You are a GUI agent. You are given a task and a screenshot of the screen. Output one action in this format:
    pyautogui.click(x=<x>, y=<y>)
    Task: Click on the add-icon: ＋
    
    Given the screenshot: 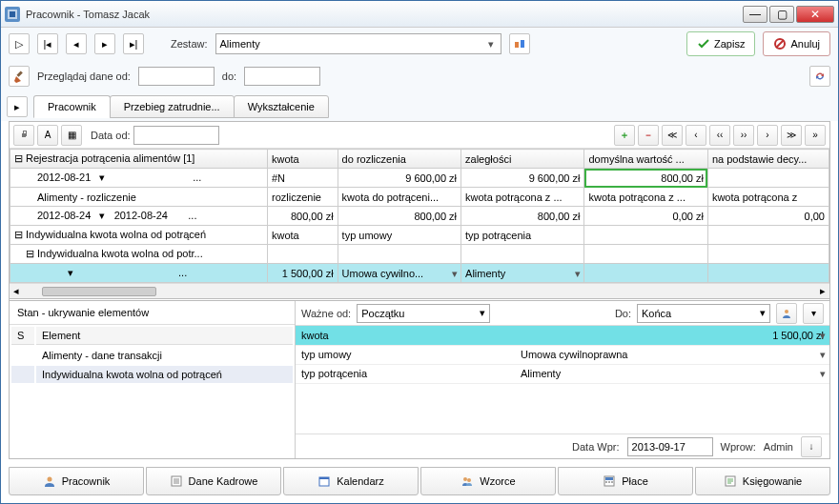 What is the action you would take?
    pyautogui.click(x=624, y=135)
    